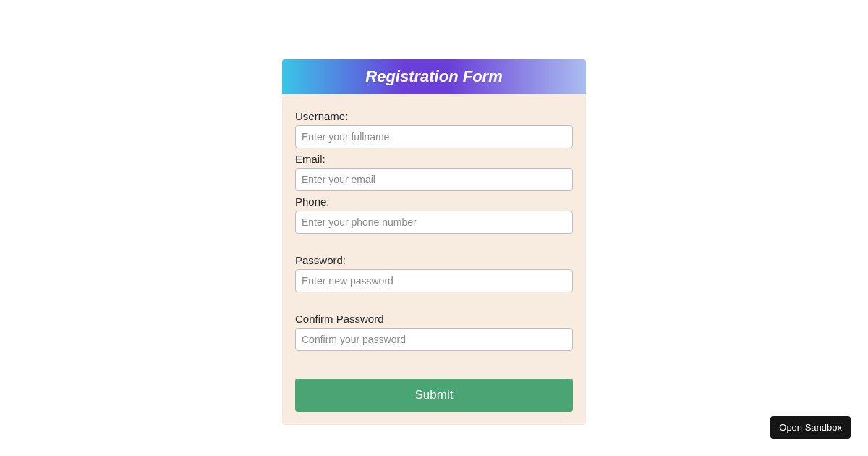 This screenshot has width=868, height=456. Describe the element at coordinates (434, 172) in the screenshot. I see `email-field-group: Email:` at that location.